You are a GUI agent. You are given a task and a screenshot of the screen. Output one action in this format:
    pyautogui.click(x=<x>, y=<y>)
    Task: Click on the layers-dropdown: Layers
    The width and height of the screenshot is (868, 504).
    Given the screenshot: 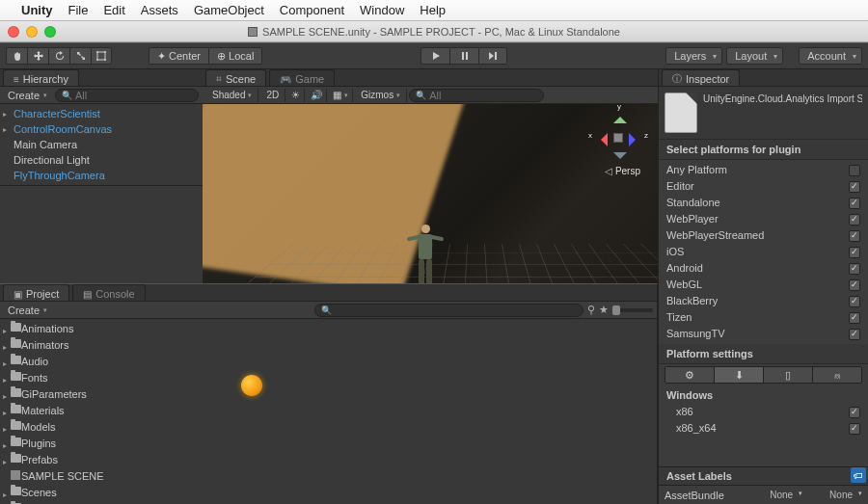 What is the action you would take?
    pyautogui.click(x=694, y=56)
    